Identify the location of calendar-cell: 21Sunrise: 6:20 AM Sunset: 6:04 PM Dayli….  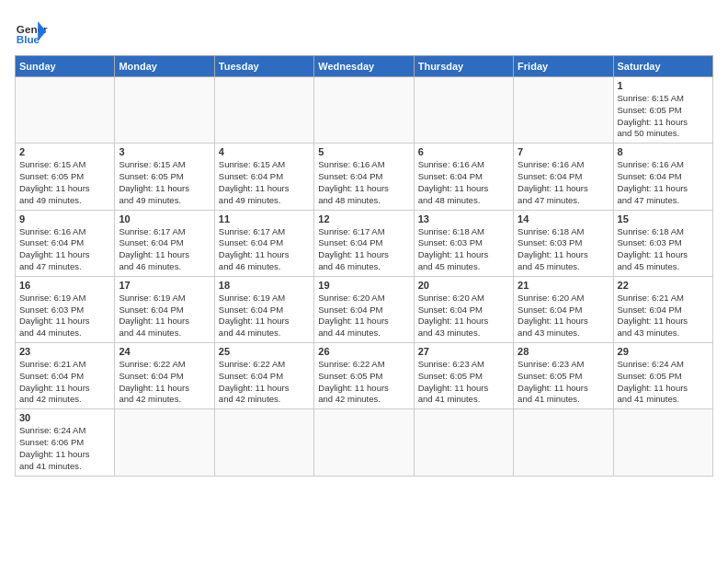
(563, 309).